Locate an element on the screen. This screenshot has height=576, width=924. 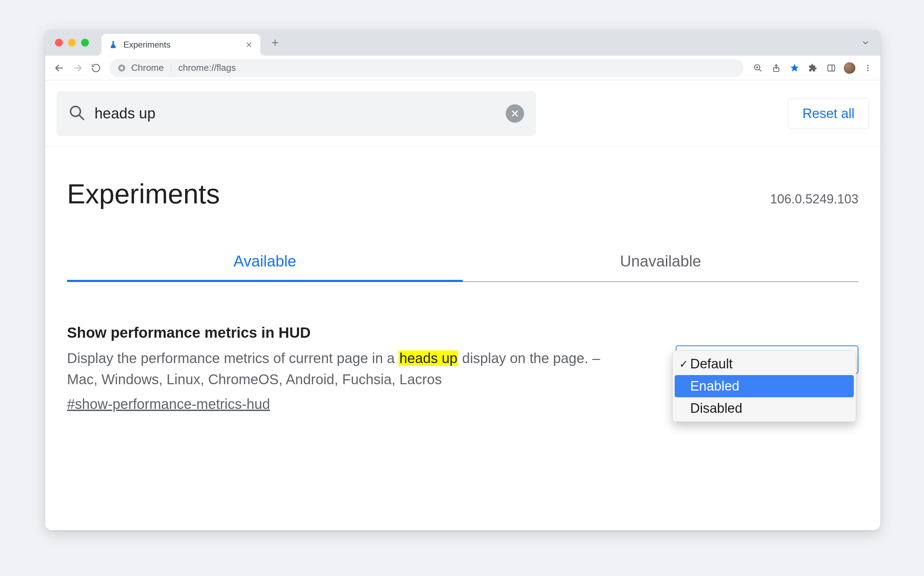
option-enabled: Enabled is located at coordinates (764, 386).